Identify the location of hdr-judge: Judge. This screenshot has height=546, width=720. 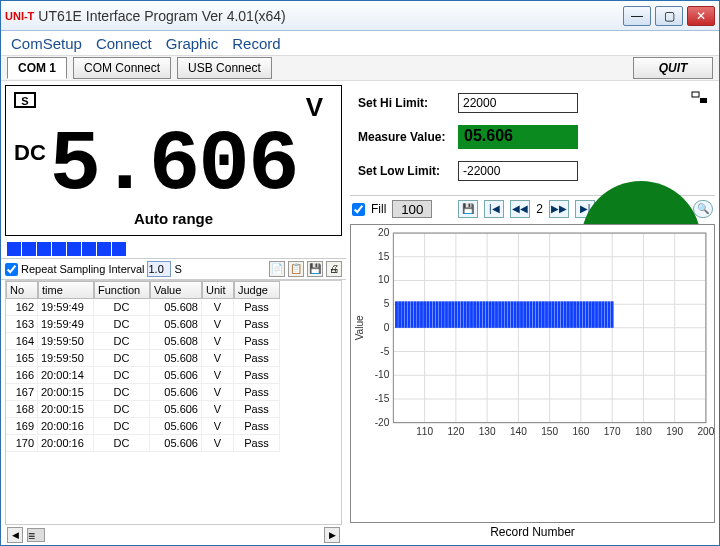
(257, 290).